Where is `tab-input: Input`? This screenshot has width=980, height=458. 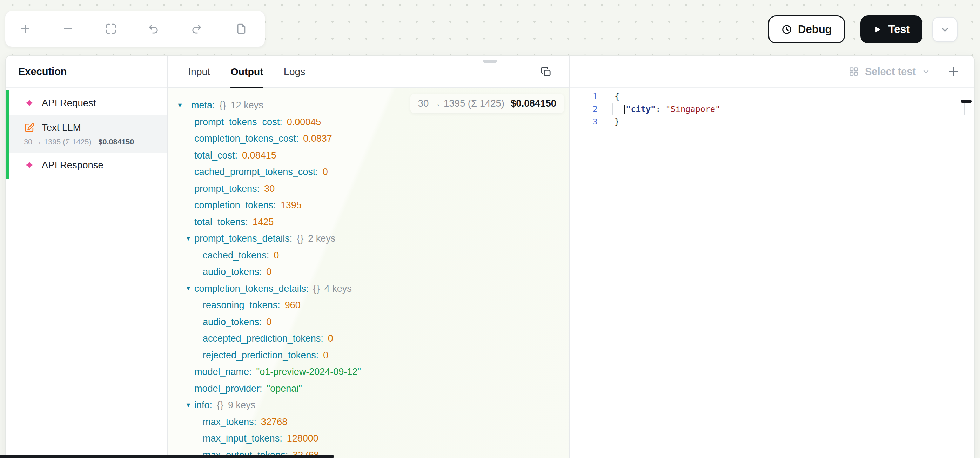 tab-input: Input is located at coordinates (199, 72).